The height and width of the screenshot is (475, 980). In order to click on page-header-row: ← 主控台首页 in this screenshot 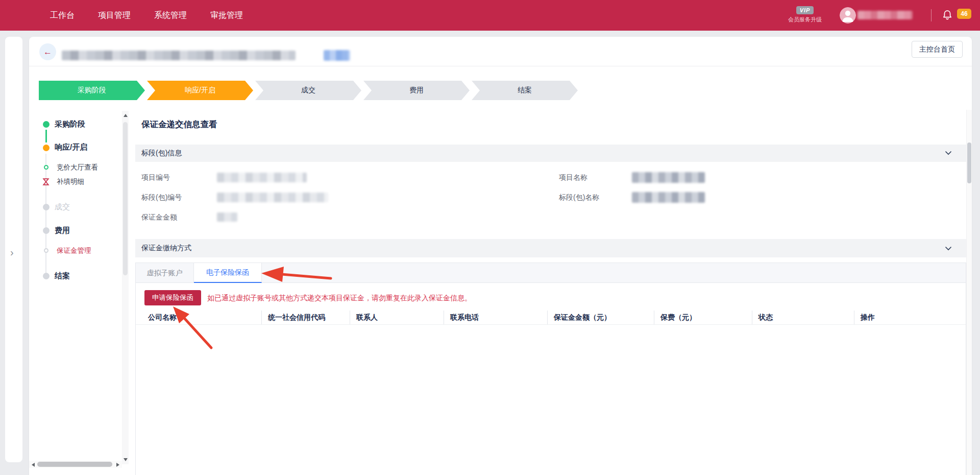, I will do `click(500, 52)`.